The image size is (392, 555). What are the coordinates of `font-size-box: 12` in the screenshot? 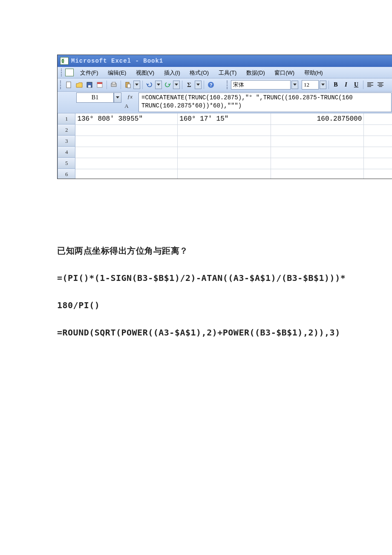 It's located at (310, 85).